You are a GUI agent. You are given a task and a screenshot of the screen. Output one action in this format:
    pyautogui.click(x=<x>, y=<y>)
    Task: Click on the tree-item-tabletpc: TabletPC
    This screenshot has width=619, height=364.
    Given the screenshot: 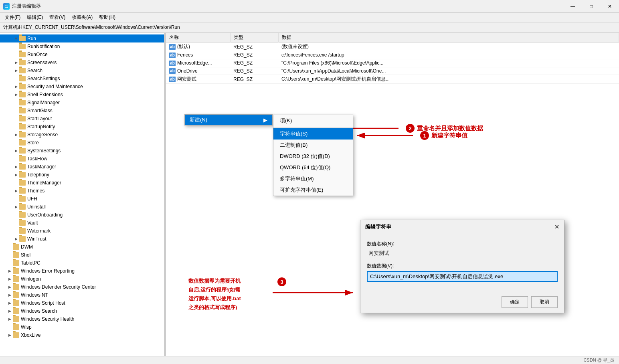 What is the action you would take?
    pyautogui.click(x=82, y=263)
    